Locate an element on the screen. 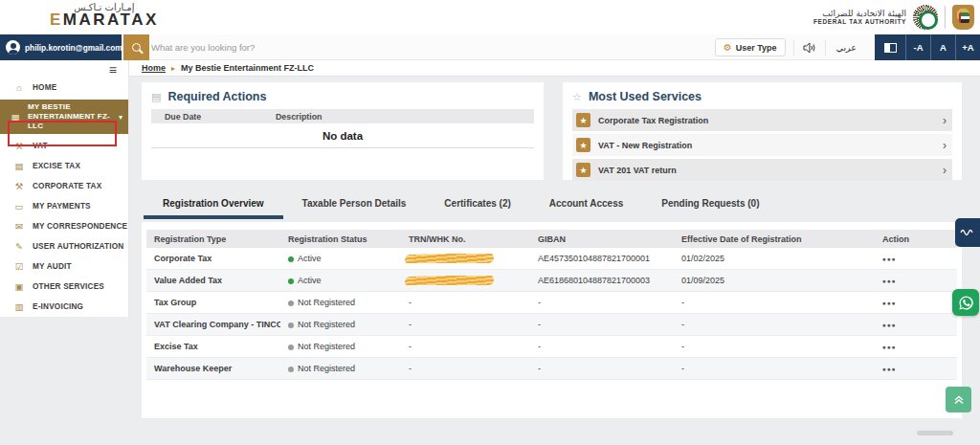 The width and height of the screenshot is (980, 445). excise-tax-icon: ▤ is located at coordinates (19, 167).